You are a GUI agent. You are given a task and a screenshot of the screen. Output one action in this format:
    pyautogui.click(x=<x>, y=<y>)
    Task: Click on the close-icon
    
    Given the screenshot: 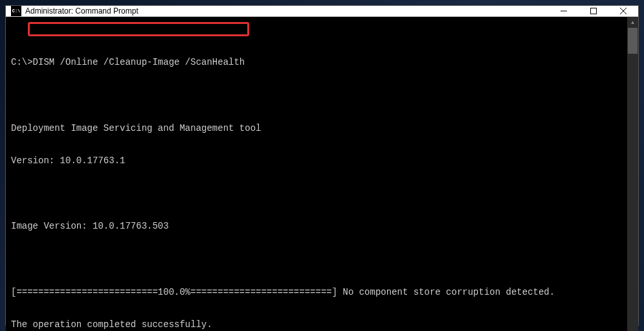 What is the action you would take?
    pyautogui.click(x=623, y=11)
    